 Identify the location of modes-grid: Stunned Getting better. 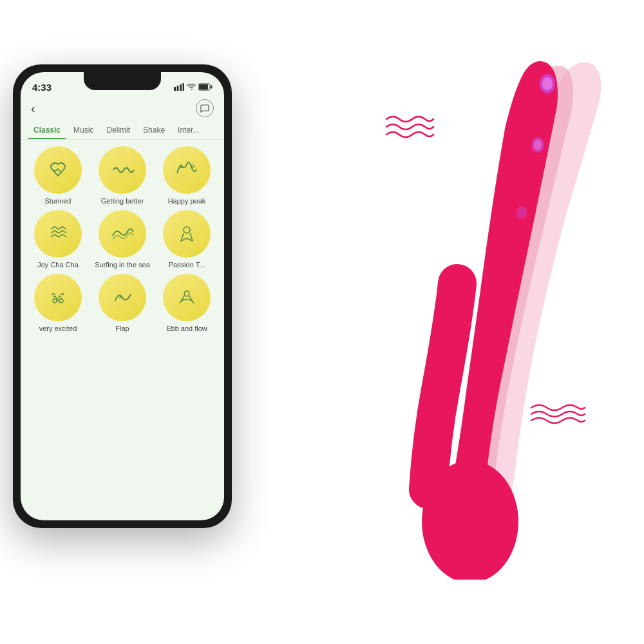
(122, 240).